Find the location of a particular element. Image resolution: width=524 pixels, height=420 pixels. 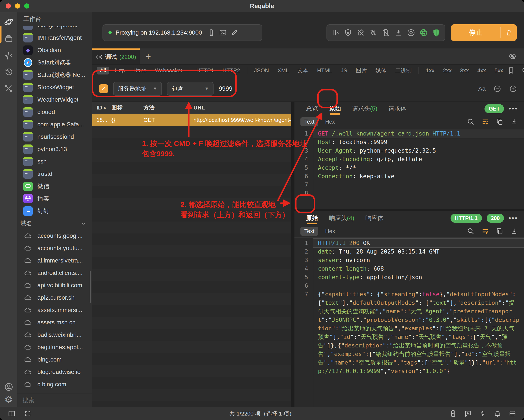

debug-off-icon is located at coordinates (373, 33).